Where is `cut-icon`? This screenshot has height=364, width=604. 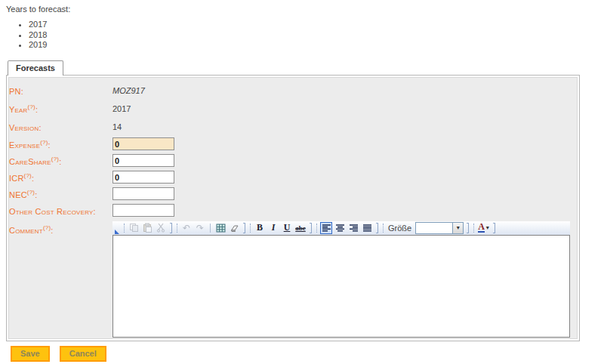 cut-icon is located at coordinates (161, 228).